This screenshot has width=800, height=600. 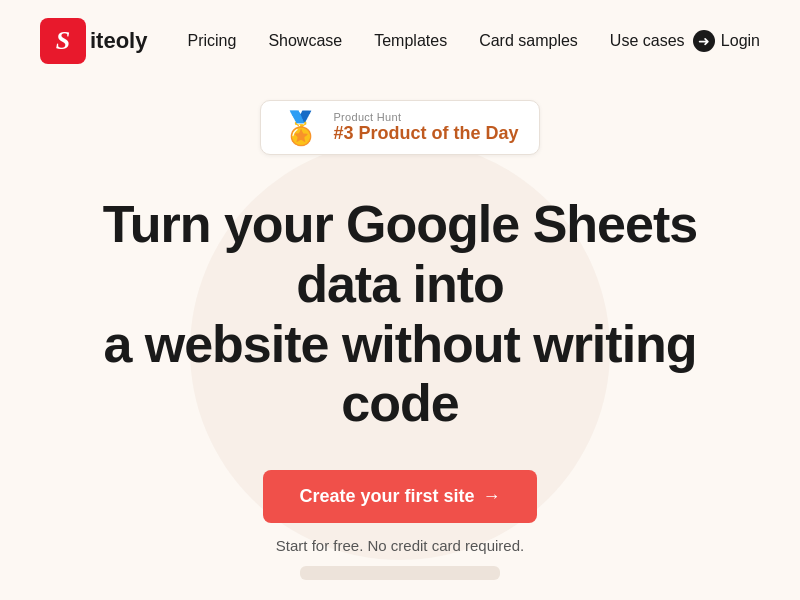 What do you see at coordinates (440, 41) in the screenshot?
I see `nav-links: Pricing Showcase Templates Card samples …` at bounding box center [440, 41].